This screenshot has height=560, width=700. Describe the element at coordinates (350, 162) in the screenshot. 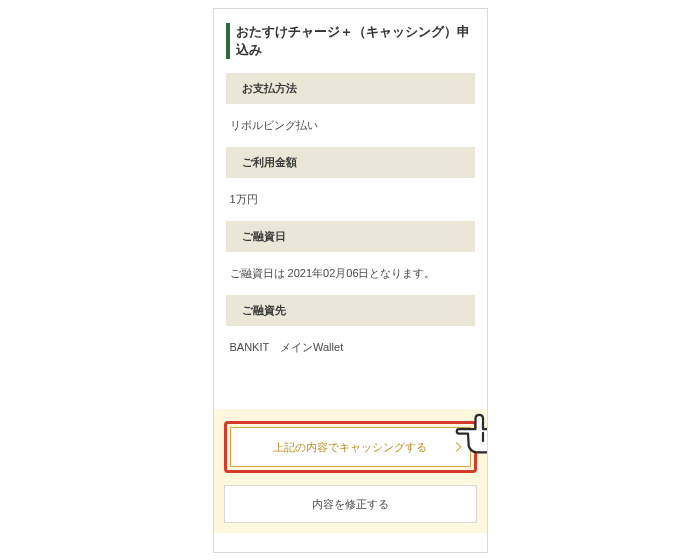

I see `section-header-amount: ご利用金額` at that location.